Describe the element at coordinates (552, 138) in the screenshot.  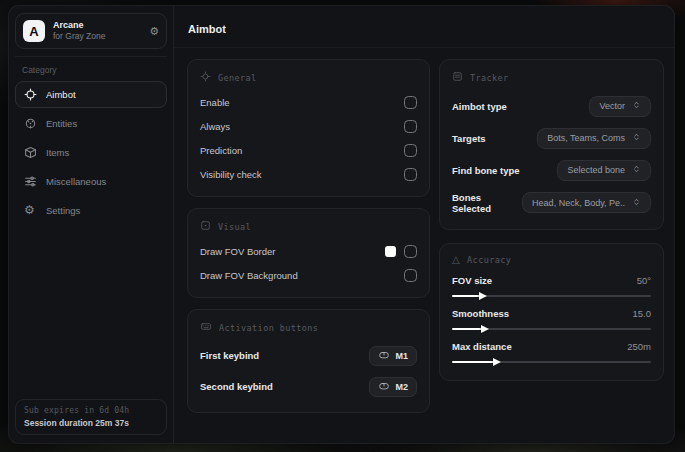
I see `setting-row: Targets Bots, Teams, Coms` at that location.